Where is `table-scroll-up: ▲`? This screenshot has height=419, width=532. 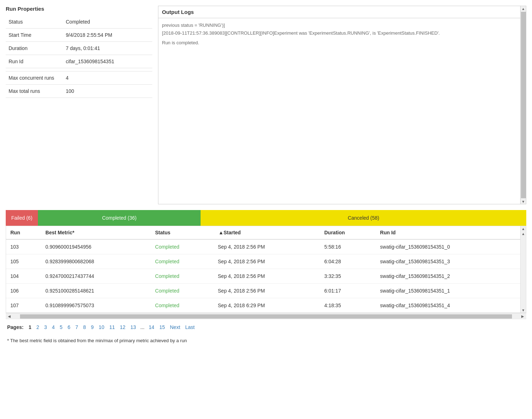
table-scroll-up: ▲ is located at coordinates (523, 229).